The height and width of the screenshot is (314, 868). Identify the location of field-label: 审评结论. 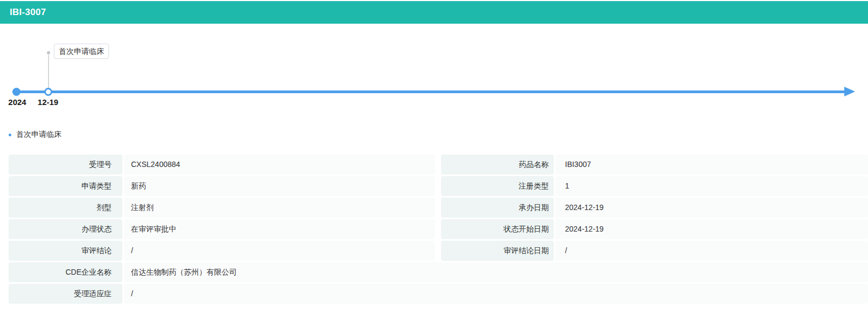
(66, 251).